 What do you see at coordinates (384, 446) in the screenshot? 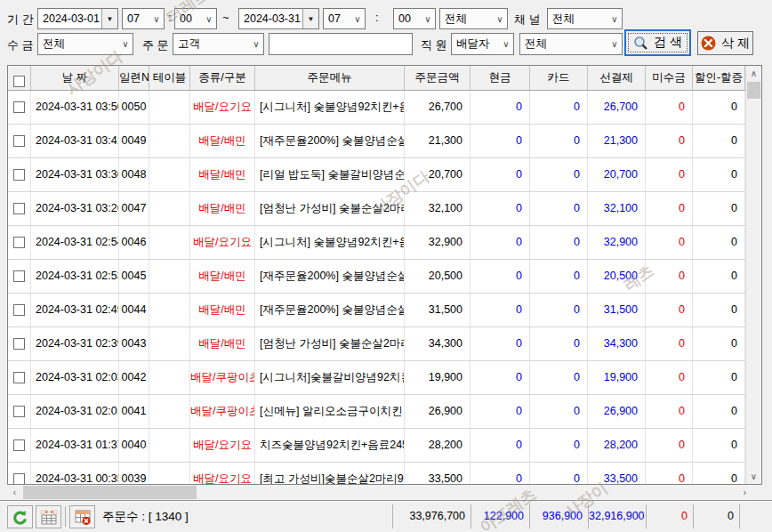
I see `table-row: 2024-03-31 01:37 0040 배달/요기요 치즈숯불양념92치킨+…` at bounding box center [384, 446].